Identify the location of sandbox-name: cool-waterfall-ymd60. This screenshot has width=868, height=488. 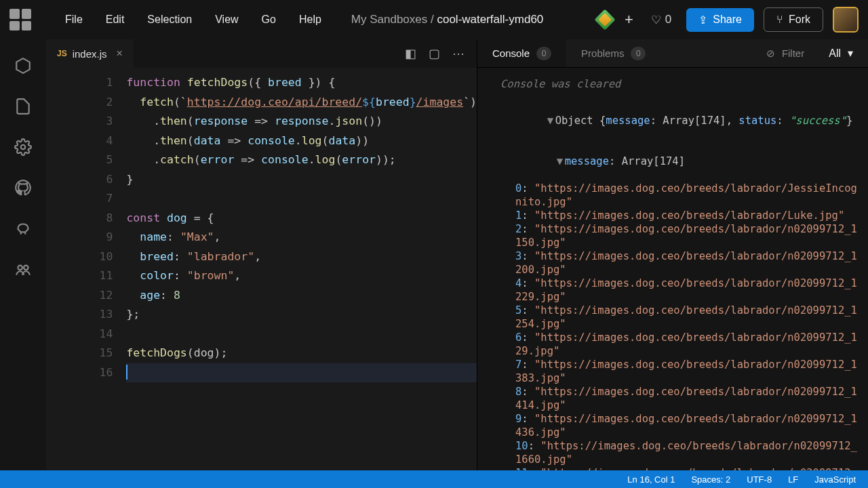
(490, 19).